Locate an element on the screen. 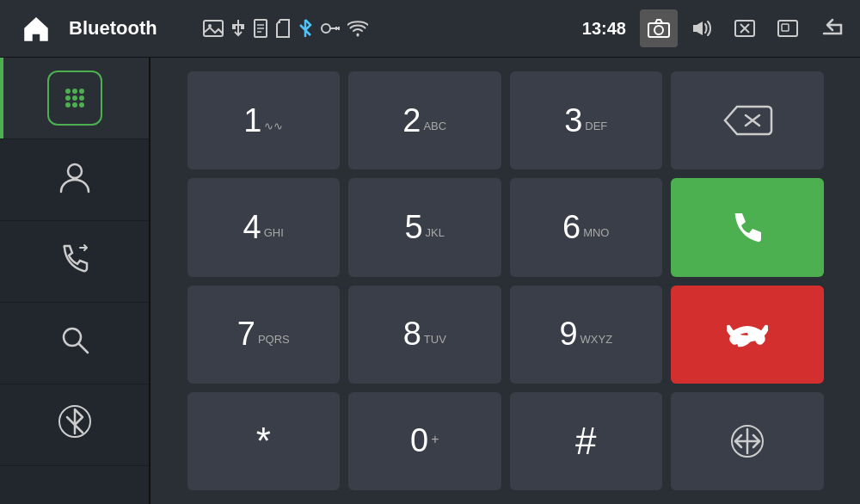 The image size is (860, 504). dial-2-label: 2 is located at coordinates (411, 120).